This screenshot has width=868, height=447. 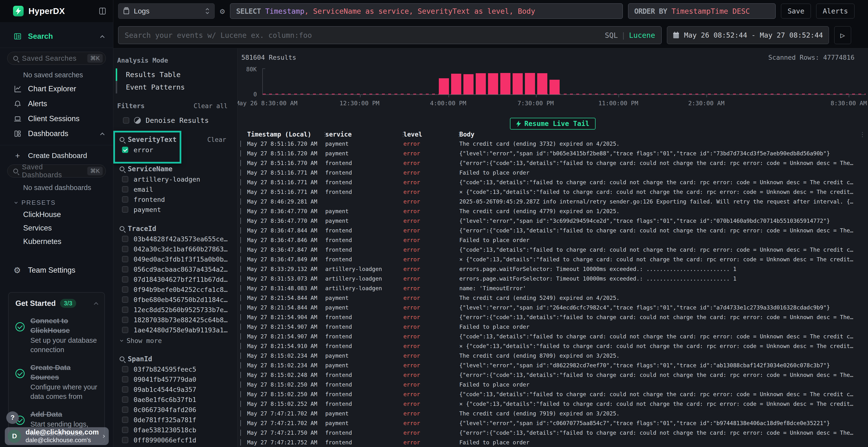 I want to click on table-row: May 27 8:15:02.250 AM frontend error Fai…, so click(x=553, y=384).